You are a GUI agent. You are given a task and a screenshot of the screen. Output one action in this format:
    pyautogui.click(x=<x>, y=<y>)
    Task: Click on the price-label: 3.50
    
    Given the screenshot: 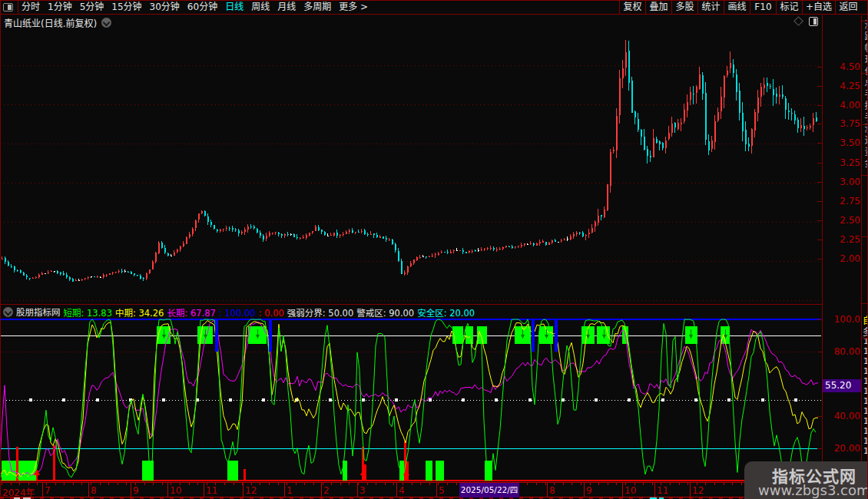 What is the action you would take?
    pyautogui.click(x=842, y=143)
    